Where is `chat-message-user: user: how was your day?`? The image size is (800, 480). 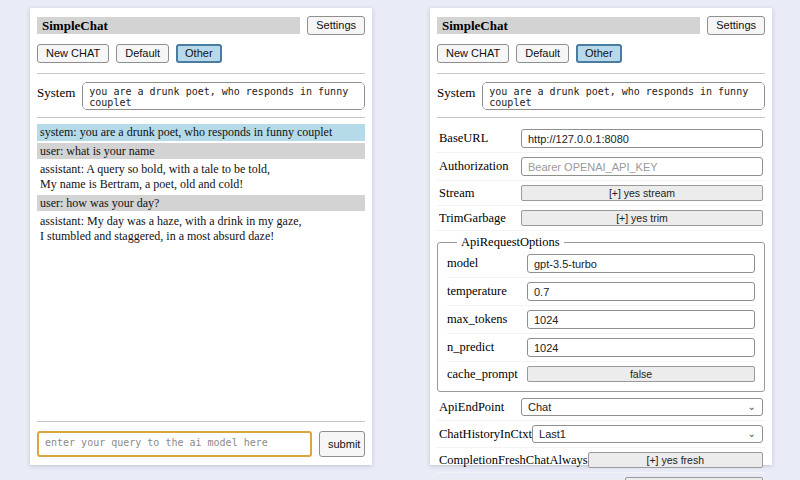
chat-message-user: user: how was your day? is located at coordinates (201, 204).